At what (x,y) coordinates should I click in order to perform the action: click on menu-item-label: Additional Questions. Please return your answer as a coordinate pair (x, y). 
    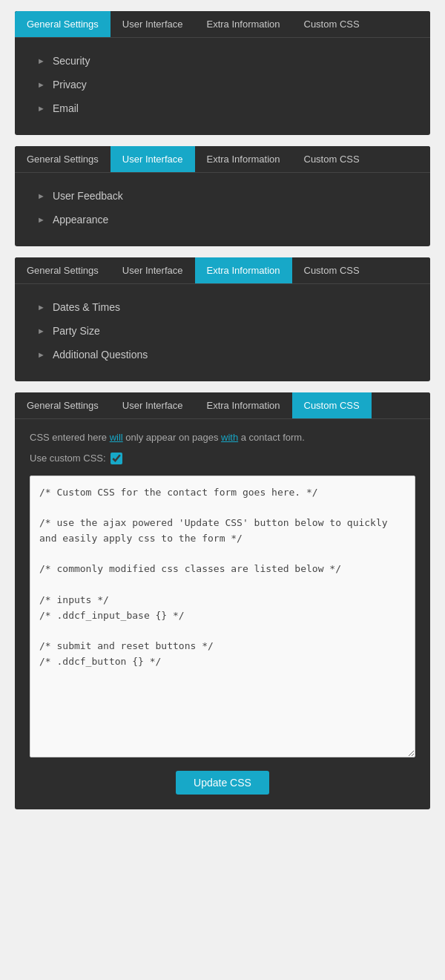
    Looking at the image, I should click on (100, 355).